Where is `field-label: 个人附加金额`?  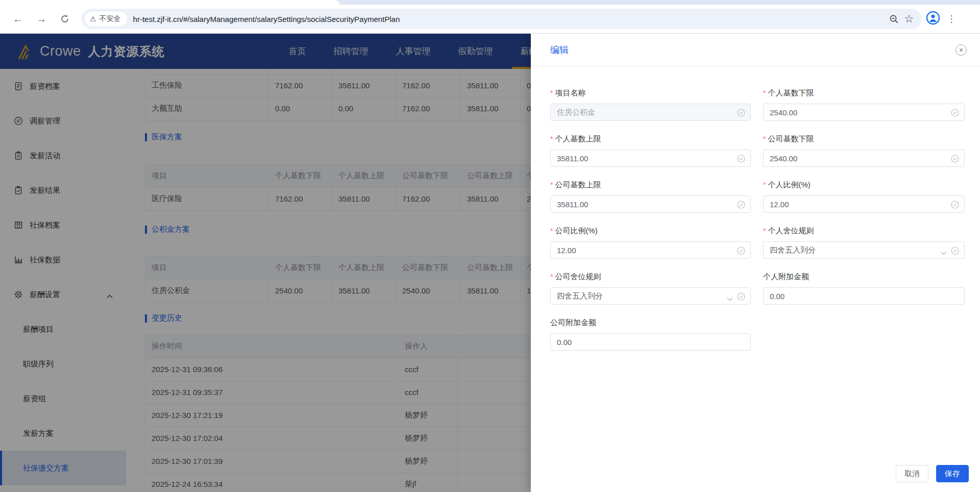 field-label: 个人附加金额 is located at coordinates (864, 277).